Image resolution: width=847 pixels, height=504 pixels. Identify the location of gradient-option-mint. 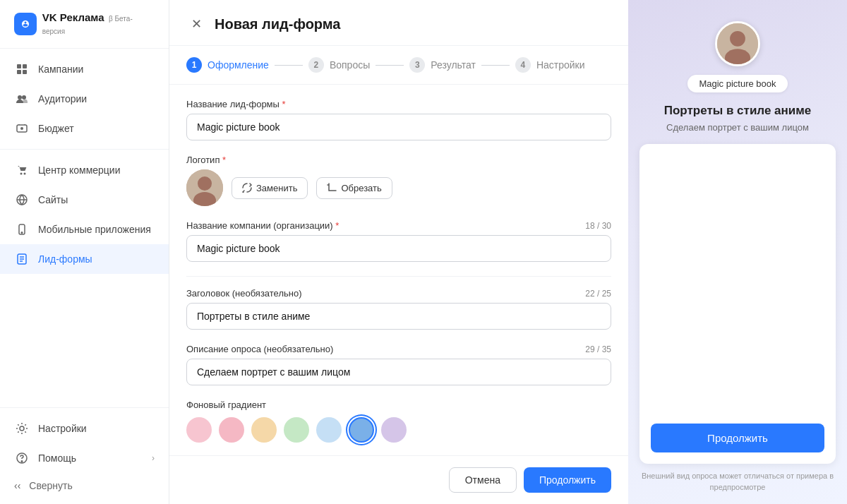
(296, 430).